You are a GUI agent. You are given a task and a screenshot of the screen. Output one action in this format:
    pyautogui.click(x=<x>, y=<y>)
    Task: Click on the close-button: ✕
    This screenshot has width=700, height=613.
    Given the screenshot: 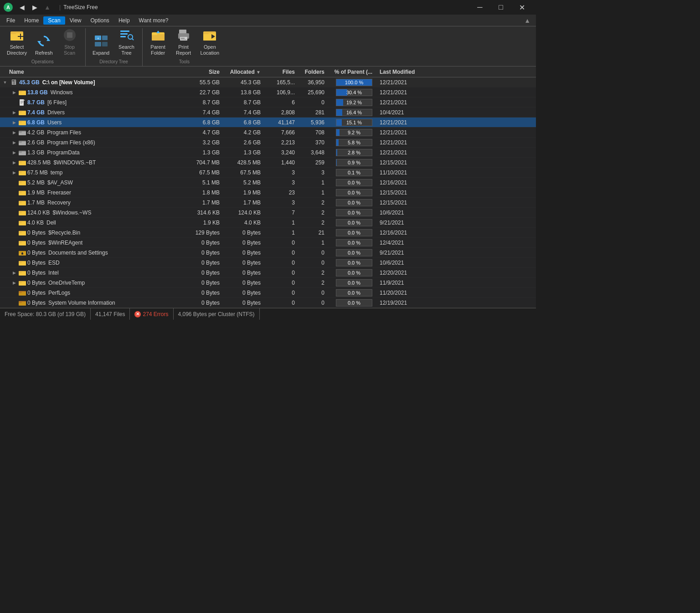 What is the action you would take?
    pyautogui.click(x=522, y=7)
    